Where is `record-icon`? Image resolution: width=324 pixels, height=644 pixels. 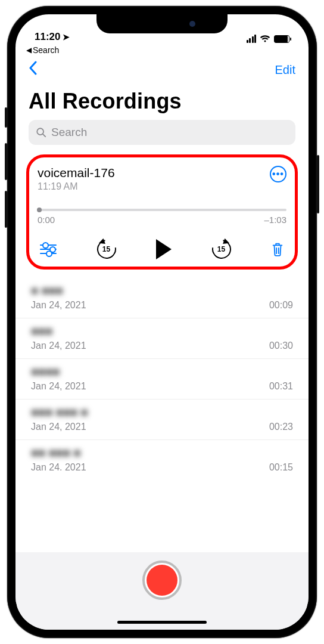 record-icon is located at coordinates (162, 580).